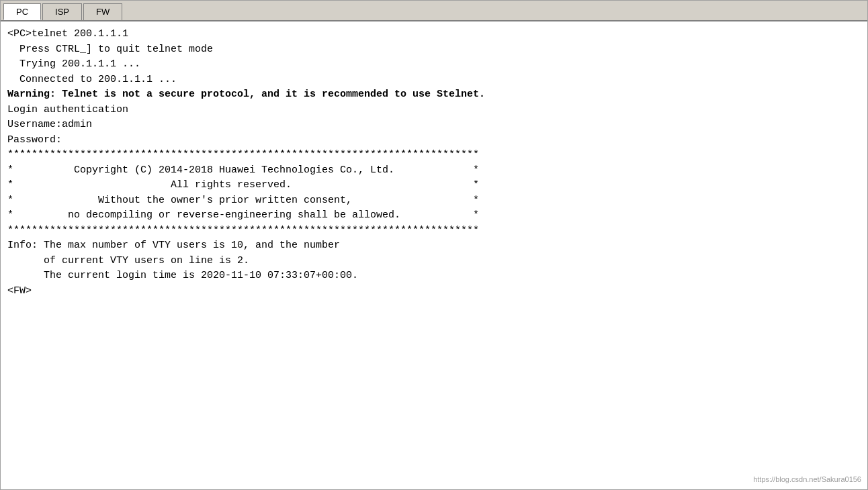  I want to click on terminal-line: * Copyright (C) 2014-2018 Huawei Technol…, so click(434, 170).